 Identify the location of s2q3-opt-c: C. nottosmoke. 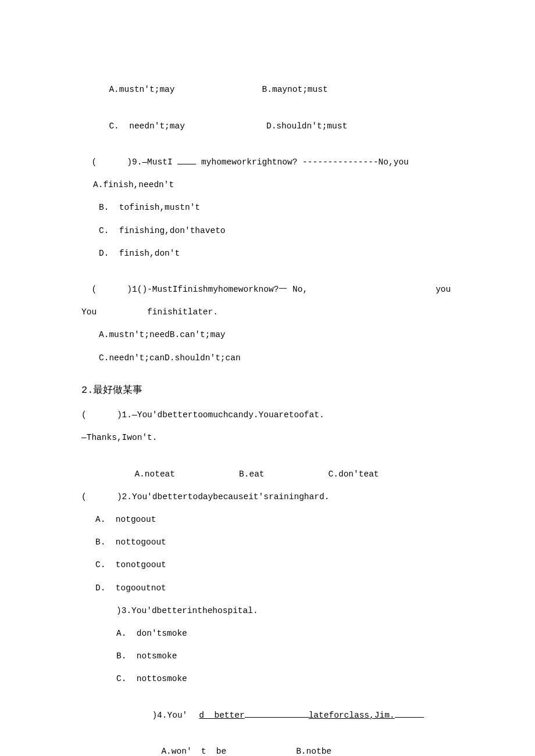
(268, 679).